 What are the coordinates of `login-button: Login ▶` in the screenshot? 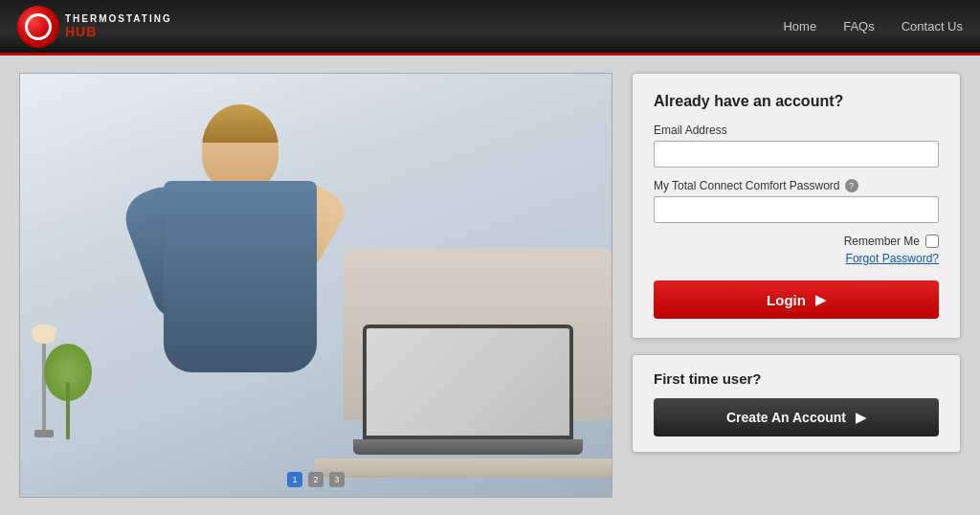 It's located at (796, 300).